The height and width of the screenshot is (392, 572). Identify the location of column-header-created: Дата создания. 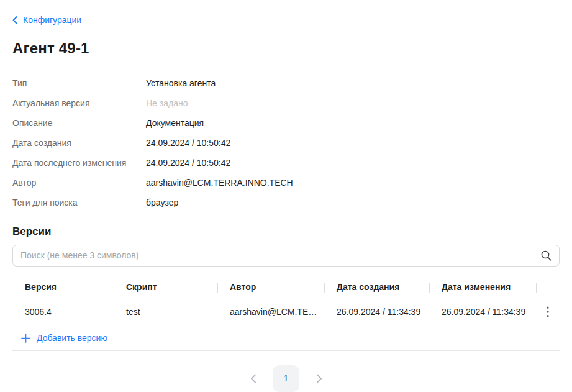
(376, 287).